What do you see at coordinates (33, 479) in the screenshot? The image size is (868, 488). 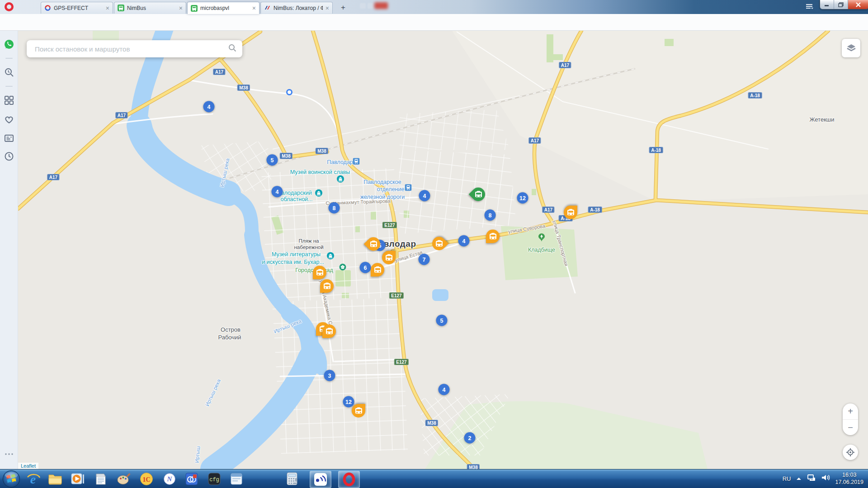 I see `internet-explorer: e` at bounding box center [33, 479].